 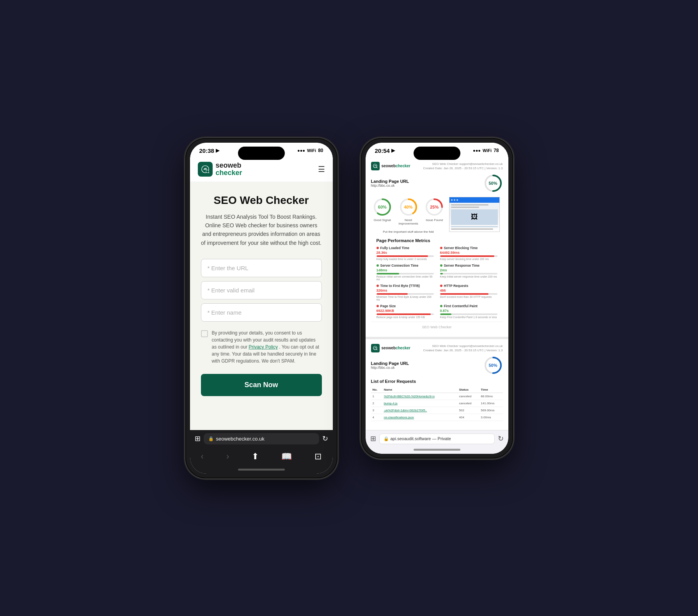 What do you see at coordinates (261, 268) in the screenshot?
I see `url-input` at bounding box center [261, 268].